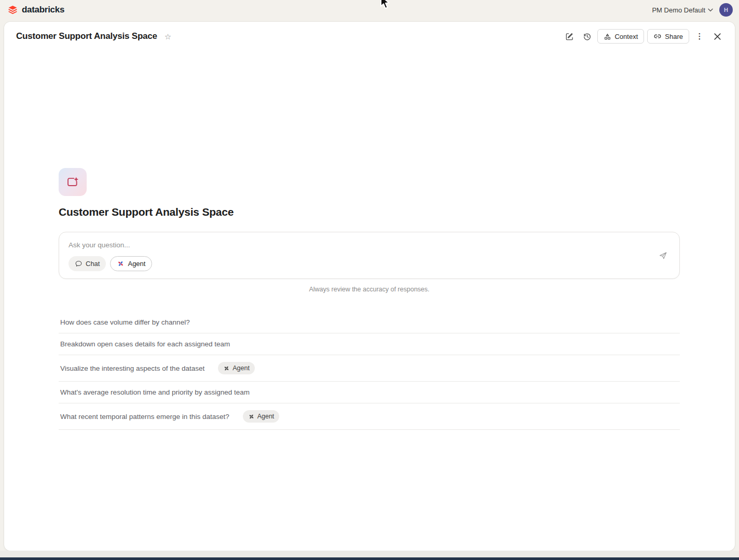  Describe the element at coordinates (726, 10) in the screenshot. I see `avatar: H` at that location.